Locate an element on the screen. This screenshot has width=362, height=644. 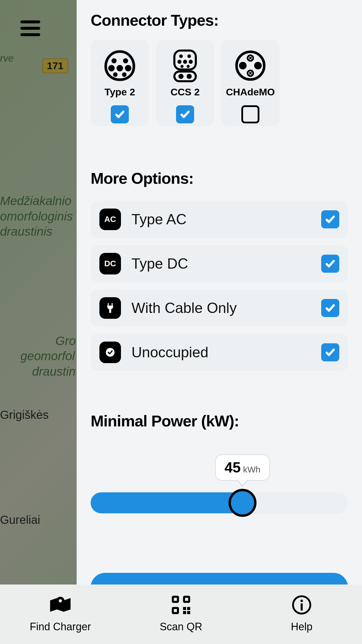
tab-scan-qr: Scan QR is located at coordinates (181, 614).